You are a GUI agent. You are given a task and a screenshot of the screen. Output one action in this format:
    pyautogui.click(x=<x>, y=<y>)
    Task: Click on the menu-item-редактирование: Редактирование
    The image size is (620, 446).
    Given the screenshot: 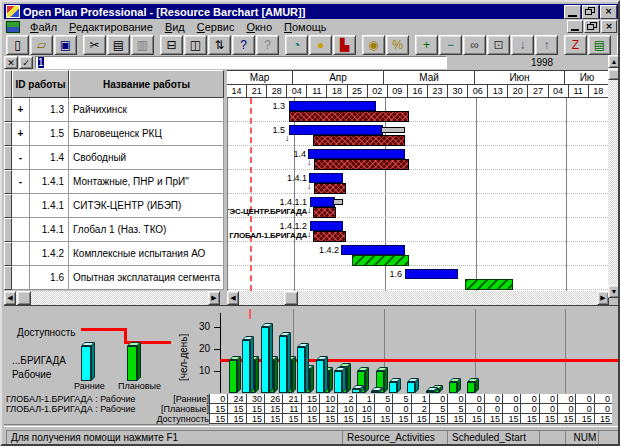 What is the action you would take?
    pyautogui.click(x=111, y=27)
    